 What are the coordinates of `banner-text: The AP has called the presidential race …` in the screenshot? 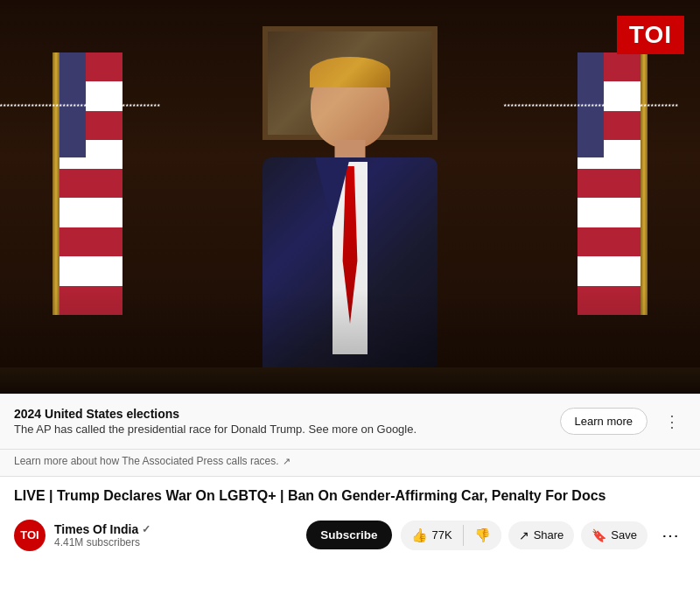 It's located at (287, 429).